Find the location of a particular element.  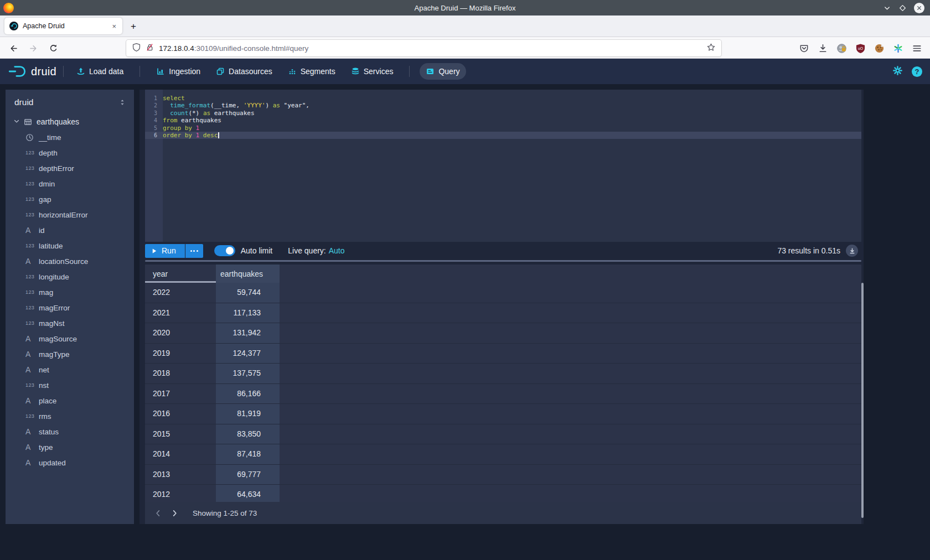

settings-gear-icon is located at coordinates (898, 72).